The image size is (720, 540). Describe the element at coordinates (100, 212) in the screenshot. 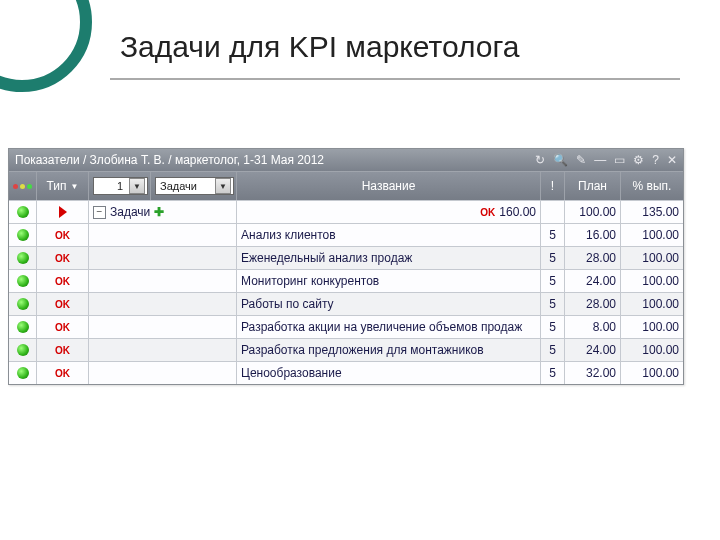

I see `collapse-icon: −` at that location.